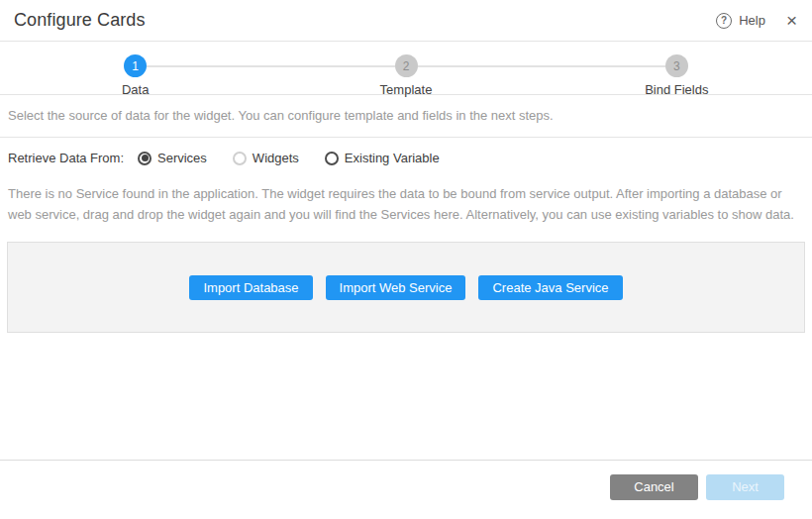  What do you see at coordinates (396, 287) in the screenshot?
I see `import-web-service-button: Import Web Service` at bounding box center [396, 287].